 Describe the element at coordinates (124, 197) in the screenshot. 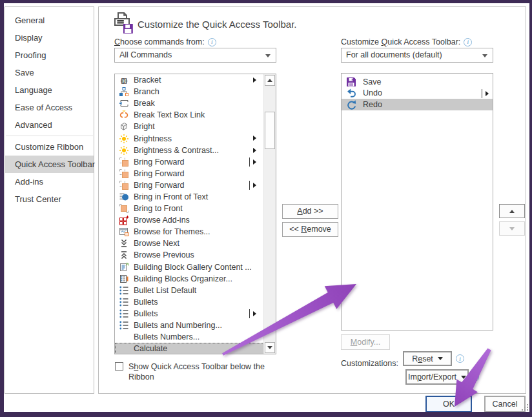

I see `front-of-text-icon` at that location.